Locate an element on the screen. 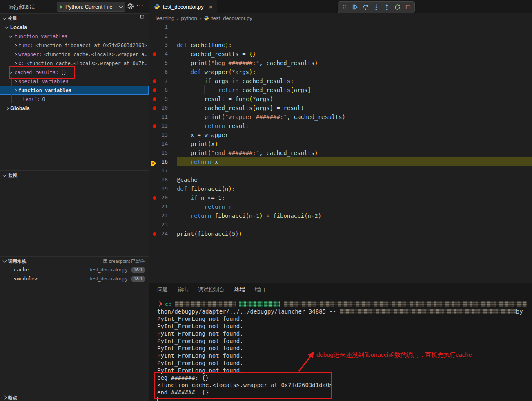  callstack-frame: <module>test_decorator.py18:1 is located at coordinates (74, 279).